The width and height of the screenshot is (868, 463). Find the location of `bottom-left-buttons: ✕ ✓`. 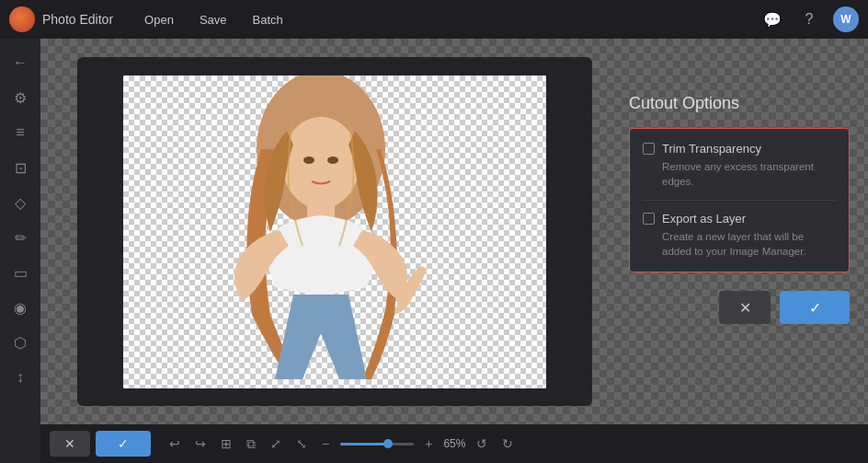

bottom-left-buttons: ✕ ✓ is located at coordinates (100, 444).